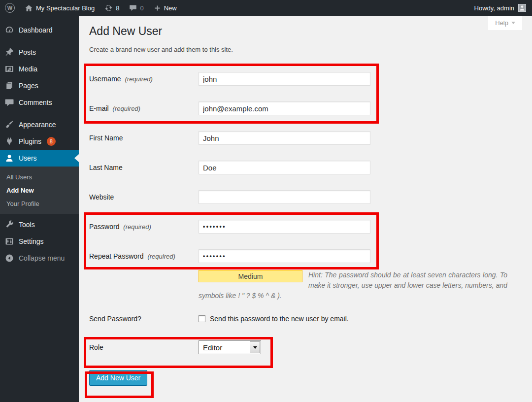 The height and width of the screenshot is (402, 532). I want to click on last-name-label: Last Name, so click(144, 168).